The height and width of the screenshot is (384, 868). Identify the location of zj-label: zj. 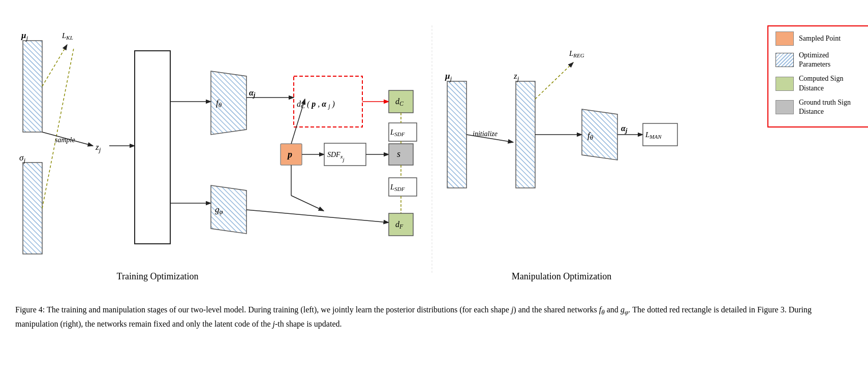
(98, 148).